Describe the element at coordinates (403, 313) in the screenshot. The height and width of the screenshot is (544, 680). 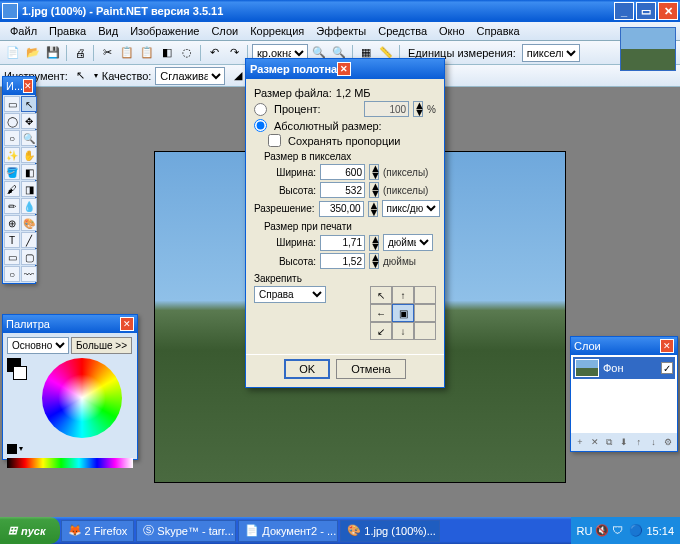
I see `anchor-c: ▣` at that location.